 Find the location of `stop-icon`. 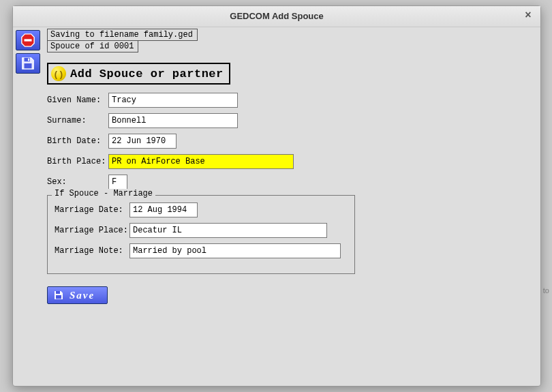

stop-icon is located at coordinates (28, 40).